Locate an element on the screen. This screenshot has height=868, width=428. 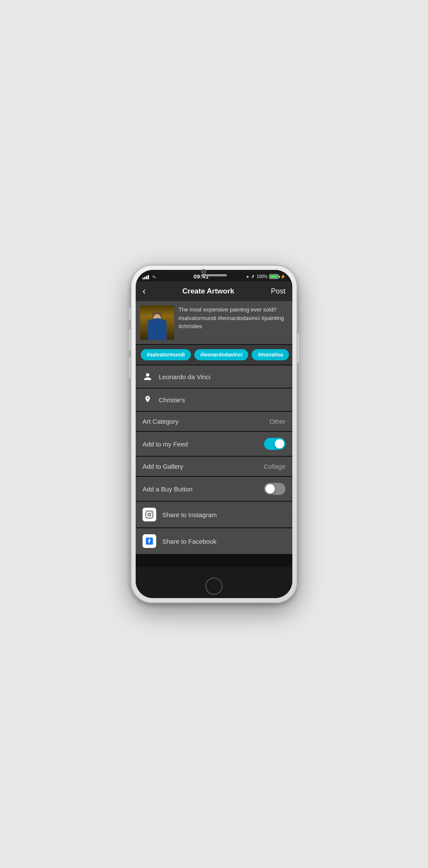
hashtag-monalisa: #monalisa is located at coordinates (270, 355).